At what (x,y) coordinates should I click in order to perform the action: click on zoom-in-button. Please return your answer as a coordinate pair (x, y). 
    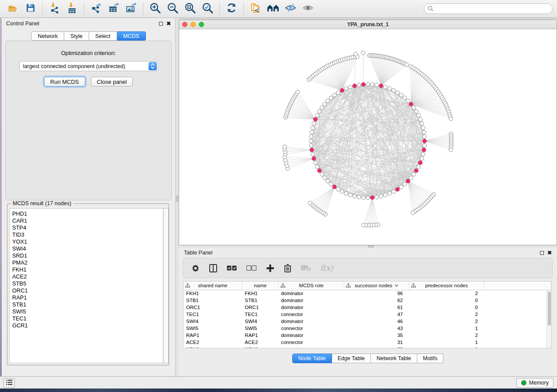
    Looking at the image, I should click on (155, 9).